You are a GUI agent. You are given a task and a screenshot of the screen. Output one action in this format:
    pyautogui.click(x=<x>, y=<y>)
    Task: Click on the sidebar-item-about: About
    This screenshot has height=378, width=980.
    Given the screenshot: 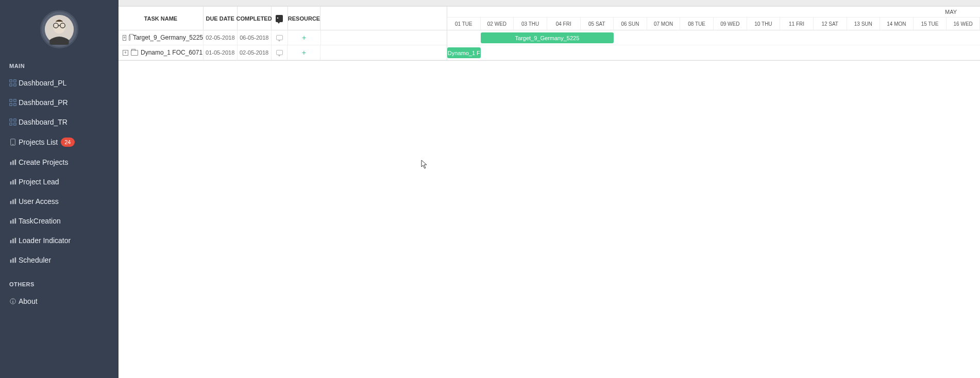 What is the action you would take?
    pyautogui.click(x=59, y=301)
    